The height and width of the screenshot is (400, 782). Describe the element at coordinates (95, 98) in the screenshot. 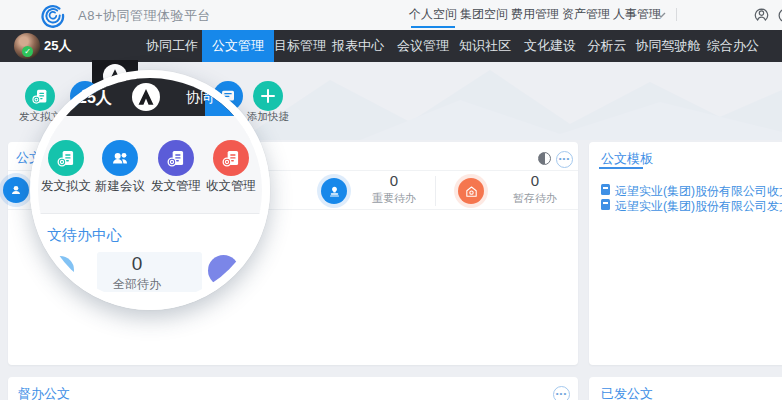

I see `lens-member-count: 25人` at that location.